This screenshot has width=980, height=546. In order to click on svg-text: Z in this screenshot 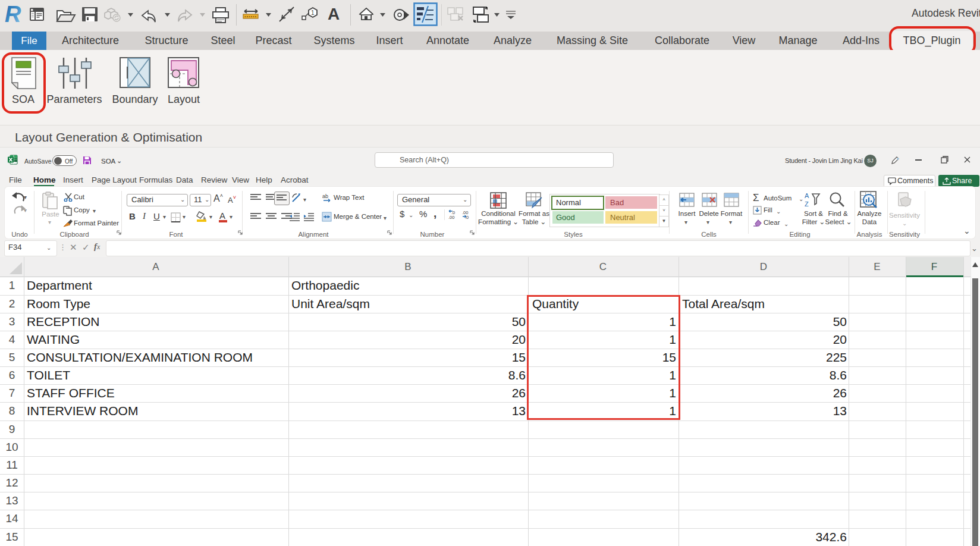, I will do `click(806, 204)`.